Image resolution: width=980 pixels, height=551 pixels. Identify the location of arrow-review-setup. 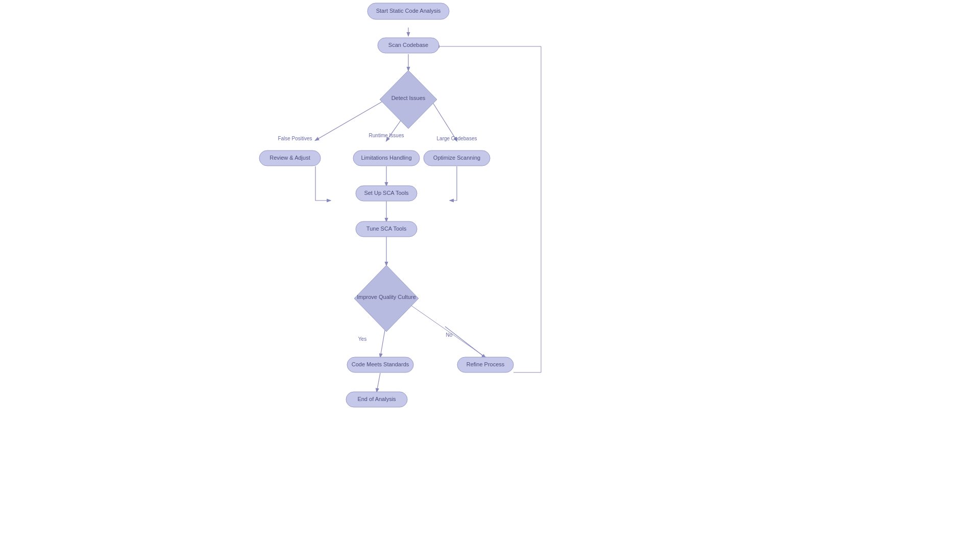
(323, 184).